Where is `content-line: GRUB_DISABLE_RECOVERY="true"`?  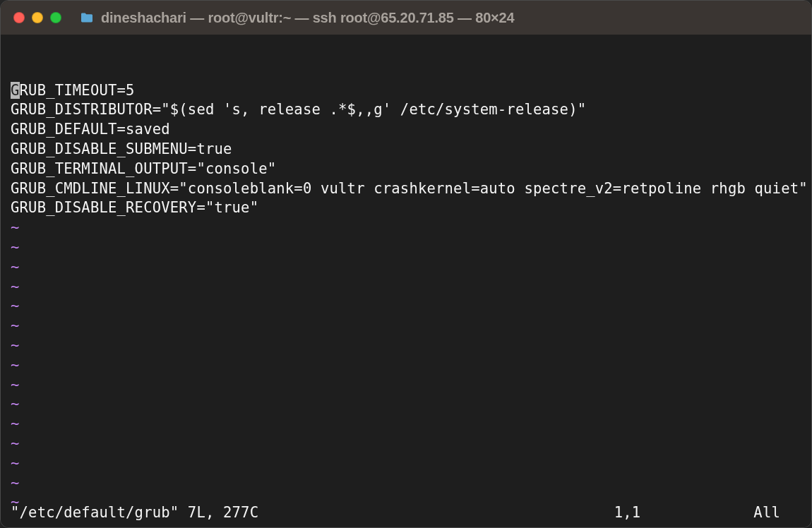 content-line: GRUB_DISABLE_RECOVERY="true" is located at coordinates (410, 208).